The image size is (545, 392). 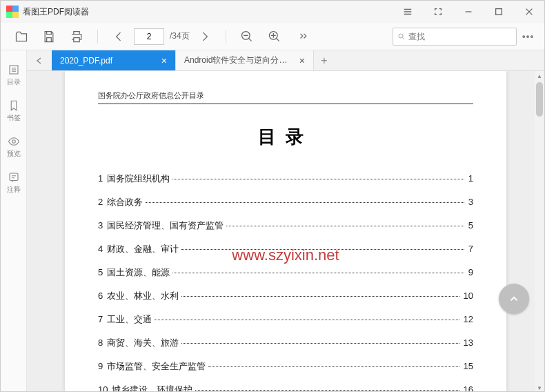 I want to click on page-input, so click(x=149, y=37).